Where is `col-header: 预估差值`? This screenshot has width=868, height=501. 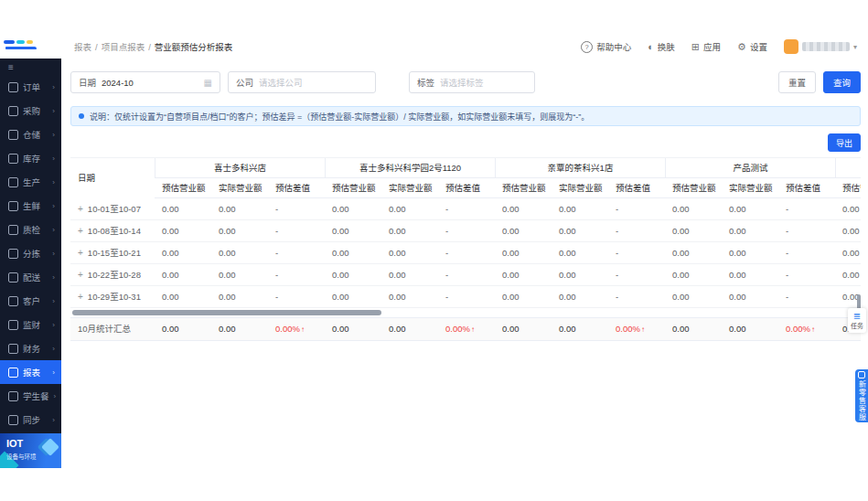 col-header: 预估差值 is located at coordinates (466, 188).